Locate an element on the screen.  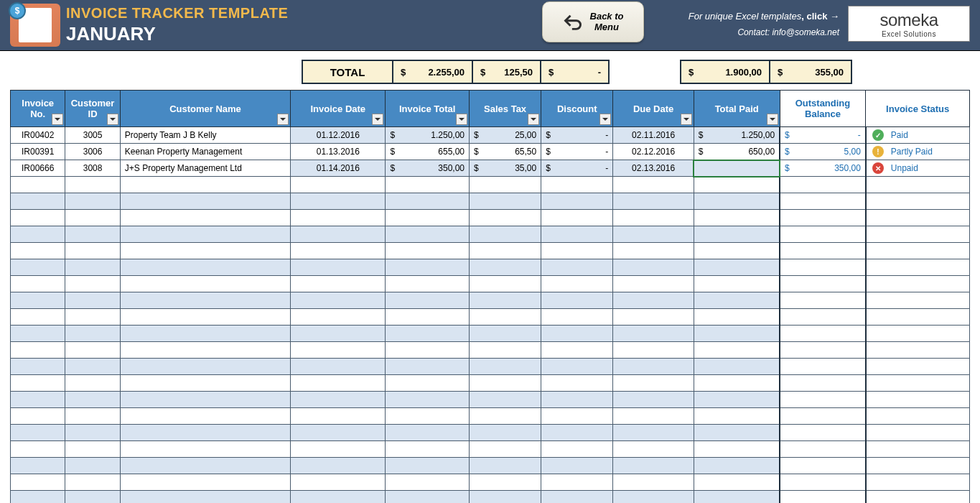
cell-invoice-no: IR00402 is located at coordinates (38, 135).